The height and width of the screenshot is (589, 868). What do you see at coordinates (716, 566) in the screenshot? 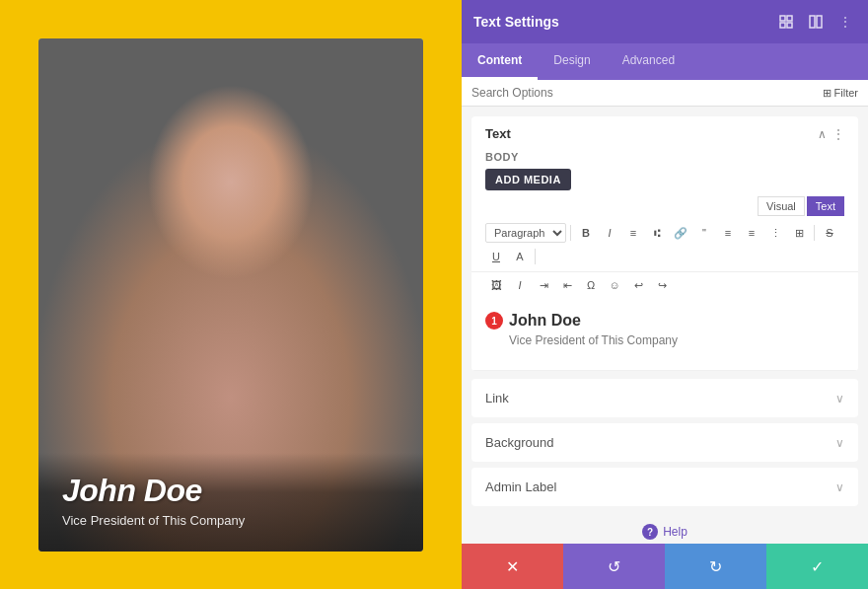
I see `redo-icon: ↻` at bounding box center [716, 566].